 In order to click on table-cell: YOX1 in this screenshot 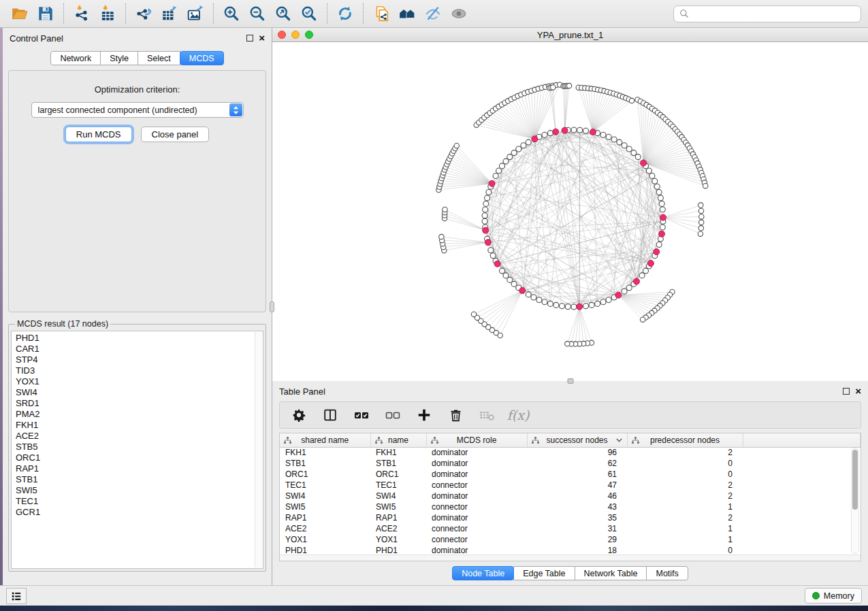, I will do `click(325, 540)`.